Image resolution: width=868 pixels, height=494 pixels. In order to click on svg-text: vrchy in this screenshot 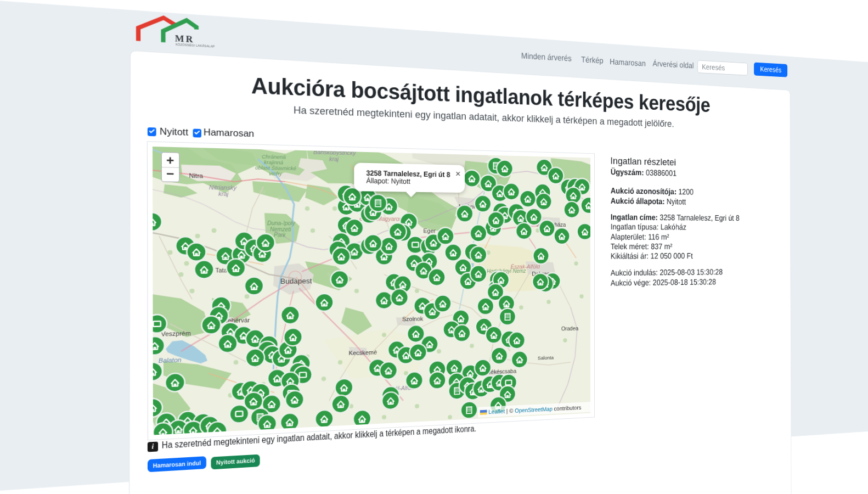, I will do `click(275, 173)`.